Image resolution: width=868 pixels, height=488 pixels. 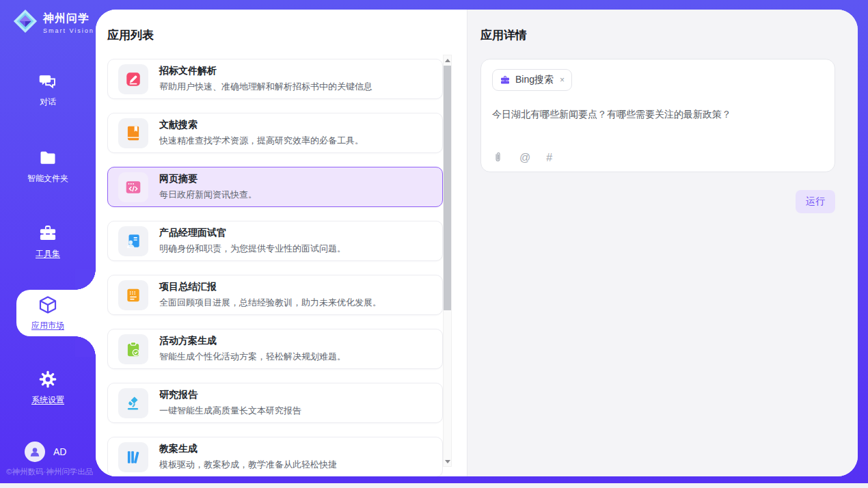 I want to click on app-name: 教案生成, so click(x=248, y=449).